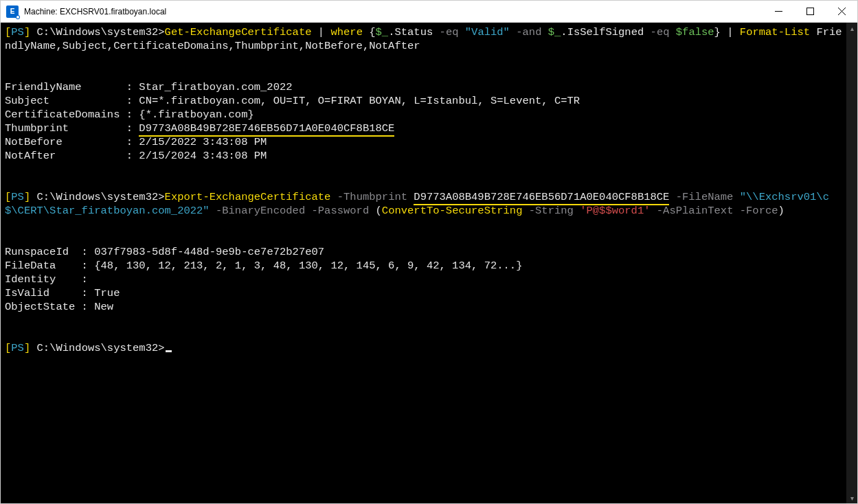  What do you see at coordinates (308, 266) in the screenshot?
I see `out-filedata-value: {48, 130, 12, 213, 2, 1, 3, 48, 130, 12,…` at bounding box center [308, 266].